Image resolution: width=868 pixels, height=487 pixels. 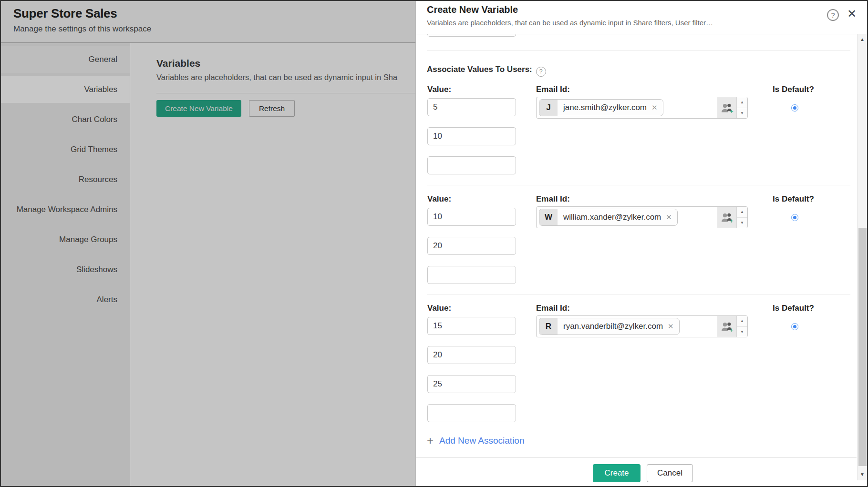 I want to click on avatar: J, so click(x=548, y=108).